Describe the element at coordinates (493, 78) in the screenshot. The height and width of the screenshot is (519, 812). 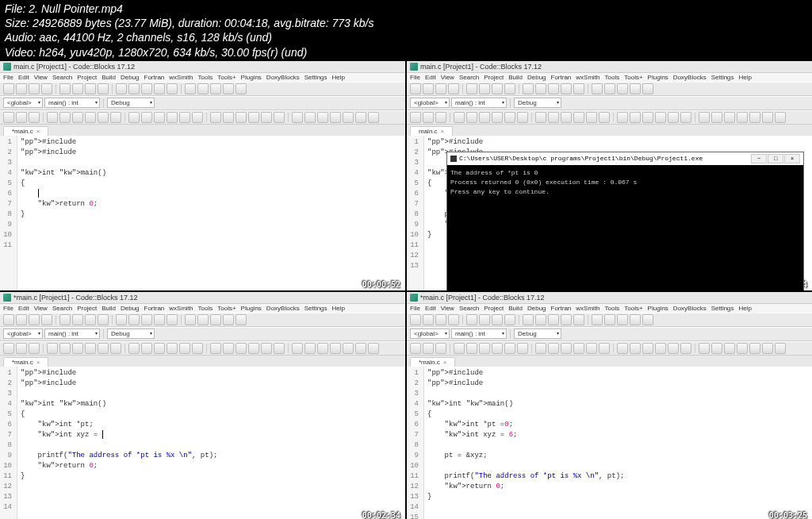
I see `menu-project: Project` at that location.